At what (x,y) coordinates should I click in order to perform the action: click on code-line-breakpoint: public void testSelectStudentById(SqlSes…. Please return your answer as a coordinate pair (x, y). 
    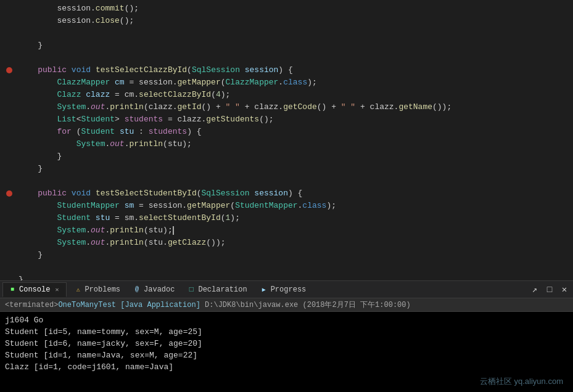
    Looking at the image, I should click on (286, 194).